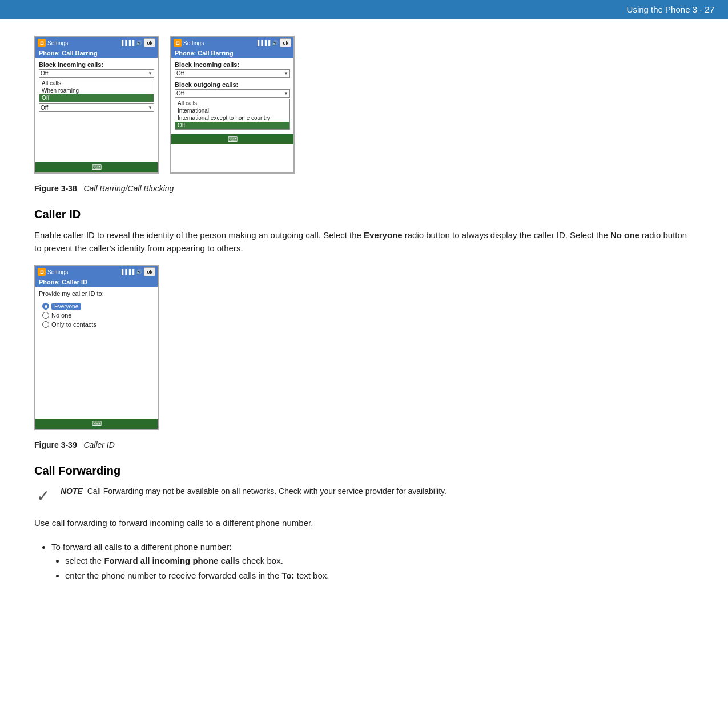 This screenshot has height=727, width=728. I want to click on screen1: ⊞ Settings ▐▐▐▐ 🔊 ok Phone: Call Barring…, so click(96, 105).